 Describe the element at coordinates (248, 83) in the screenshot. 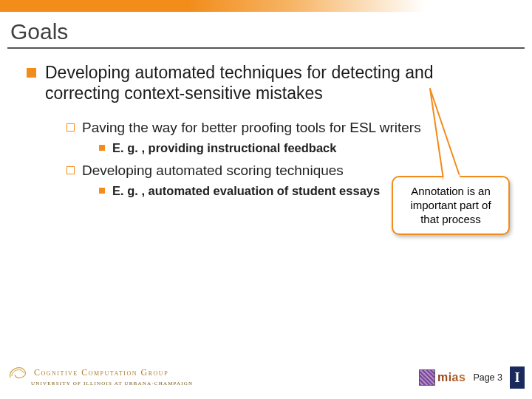

I see `bullet1-text: Developing automated techniques for dete…` at that location.